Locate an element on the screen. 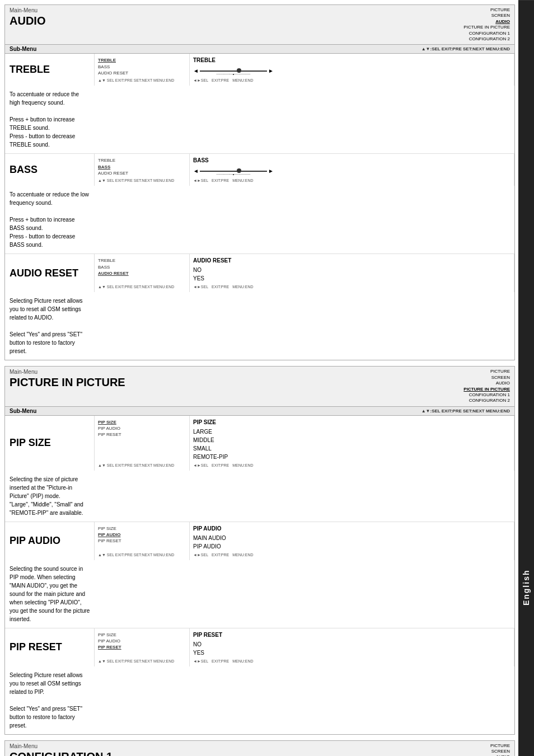 Image resolution: width=534 pixels, height=756 pixels. col-description-pip-audio: Selecting the sound source in PIP mode. … is located at coordinates (50, 594).